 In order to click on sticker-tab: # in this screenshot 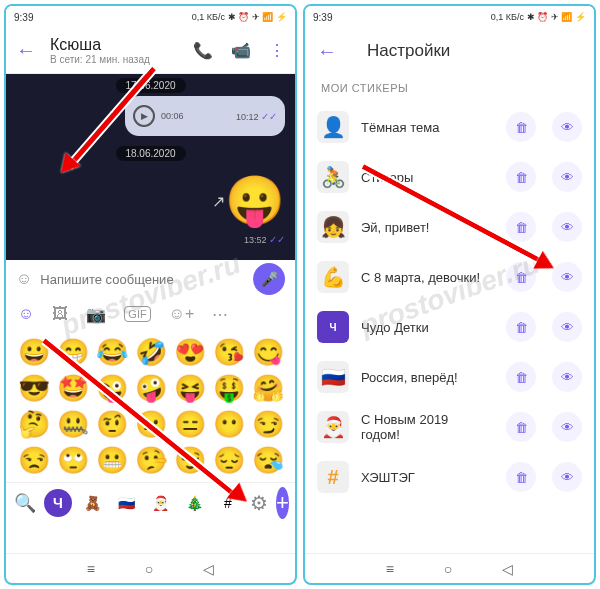, I will do `click(228, 503)`.